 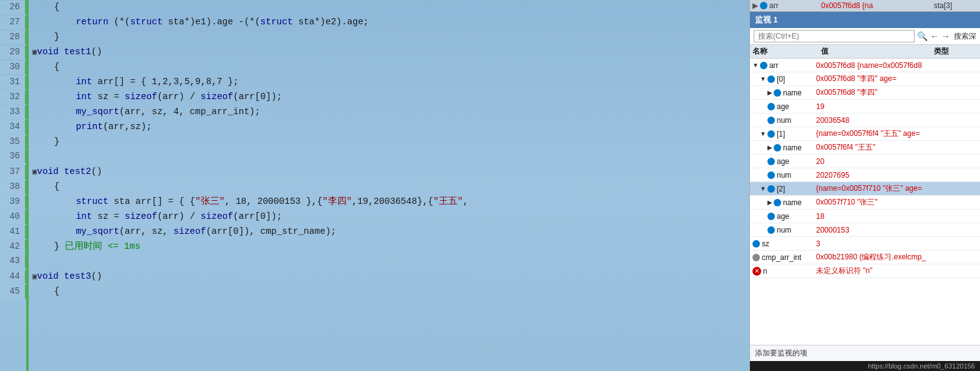 What do you see at coordinates (13, 142) in the screenshot?
I see `line-number: 35` at bounding box center [13, 142].